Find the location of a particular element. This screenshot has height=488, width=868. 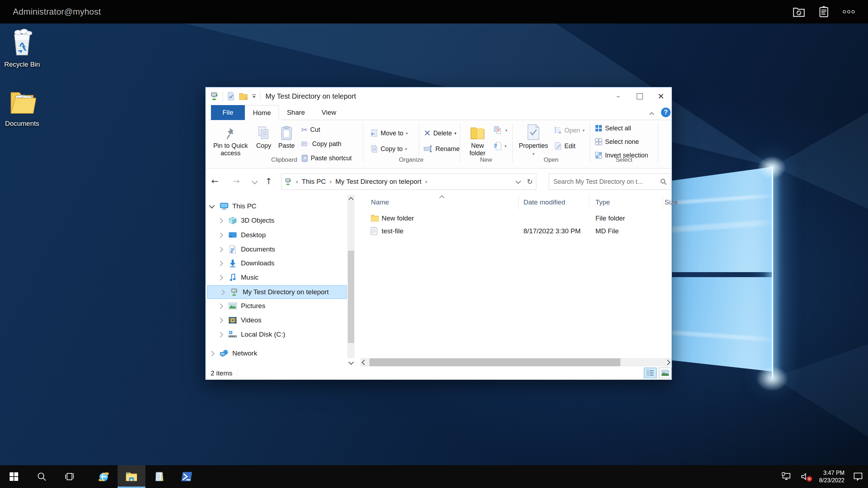

tree-item-this-pc: This PC is located at coordinates (276, 206).